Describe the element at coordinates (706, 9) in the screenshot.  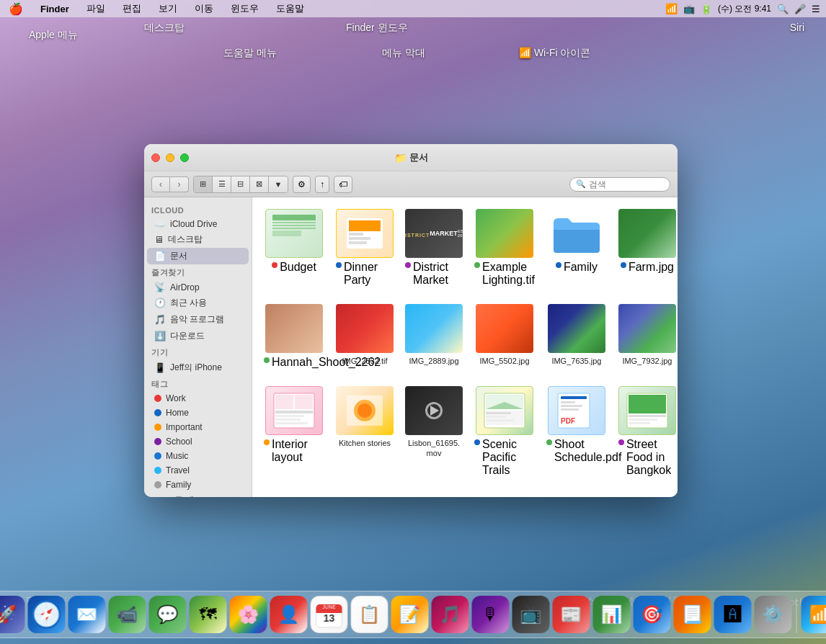
I see `battery-icon: 🔋` at that location.